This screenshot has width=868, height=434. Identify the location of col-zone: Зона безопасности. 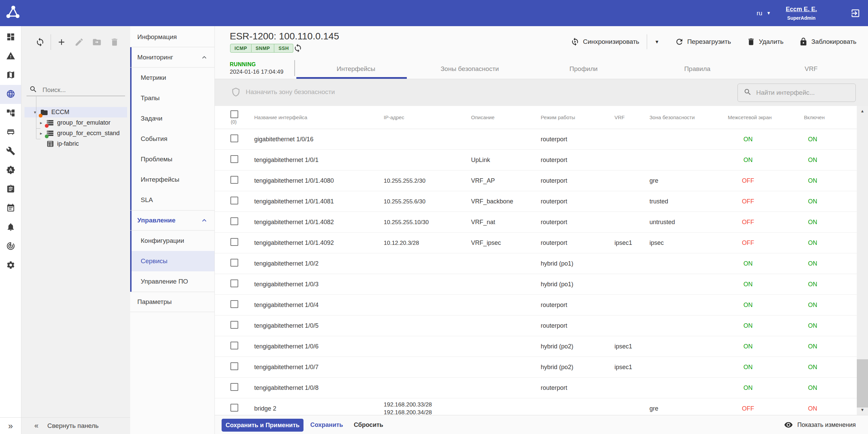
(678, 117).